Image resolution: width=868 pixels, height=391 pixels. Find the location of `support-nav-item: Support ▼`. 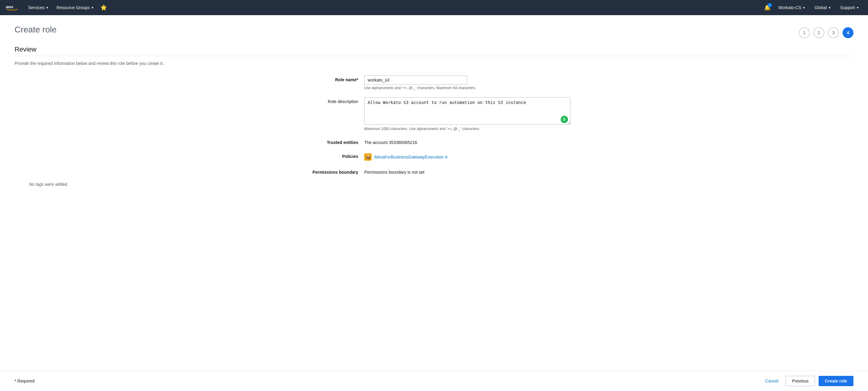

support-nav-item: Support ▼ is located at coordinates (850, 7).